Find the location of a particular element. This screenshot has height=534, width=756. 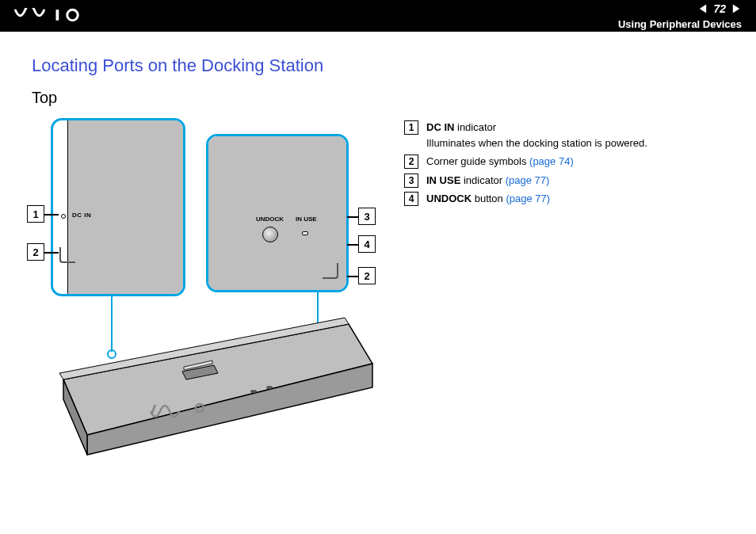

header-info: 72 Using Peripheral Devices is located at coordinates (680, 16).